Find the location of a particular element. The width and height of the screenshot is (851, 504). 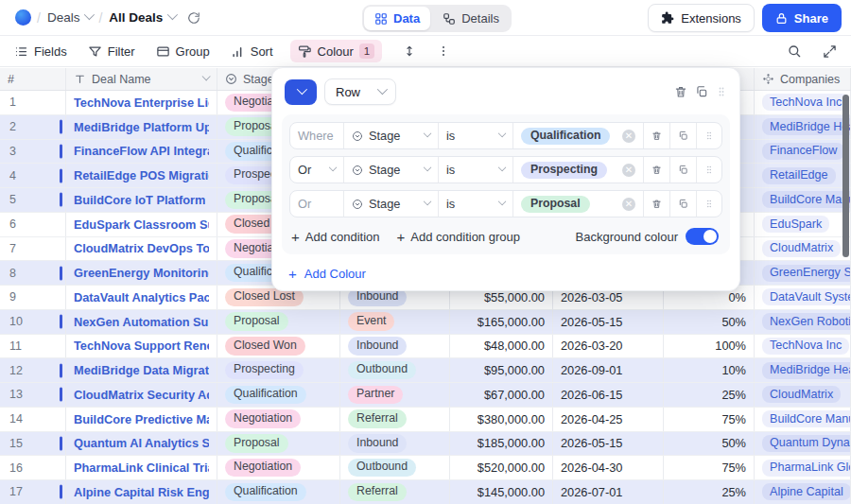

company-link-chip: TechNova Inc is located at coordinates (806, 102).